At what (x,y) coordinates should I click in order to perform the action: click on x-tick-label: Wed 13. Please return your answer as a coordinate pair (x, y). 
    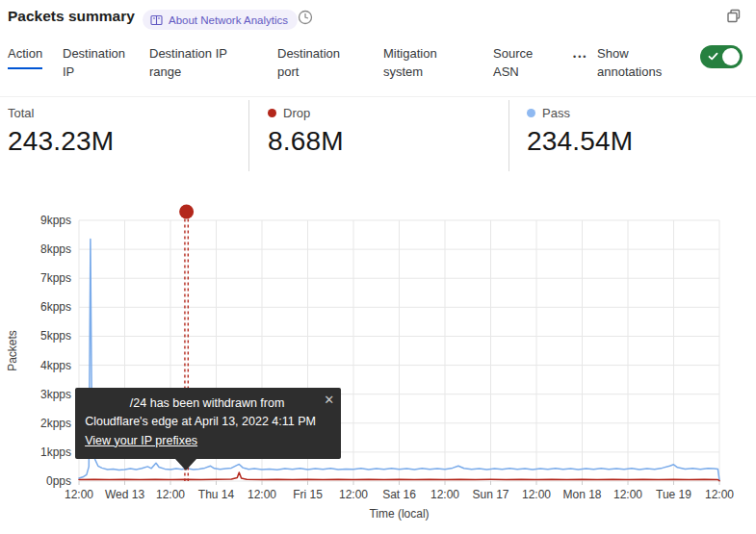
    Looking at the image, I should click on (125, 495).